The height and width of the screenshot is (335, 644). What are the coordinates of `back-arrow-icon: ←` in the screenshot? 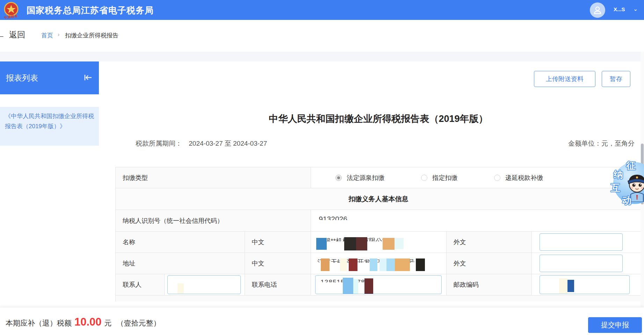 It's located at (3, 35).